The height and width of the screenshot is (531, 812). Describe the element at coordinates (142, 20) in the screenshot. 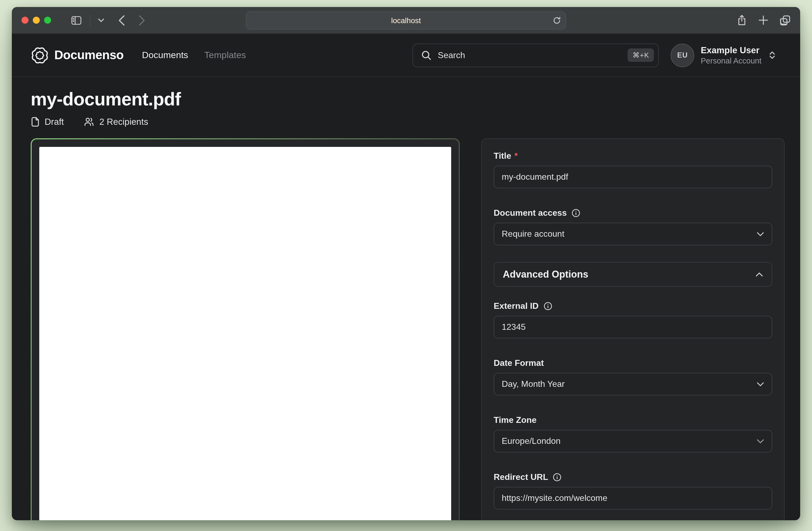

I see `forward-icon` at that location.